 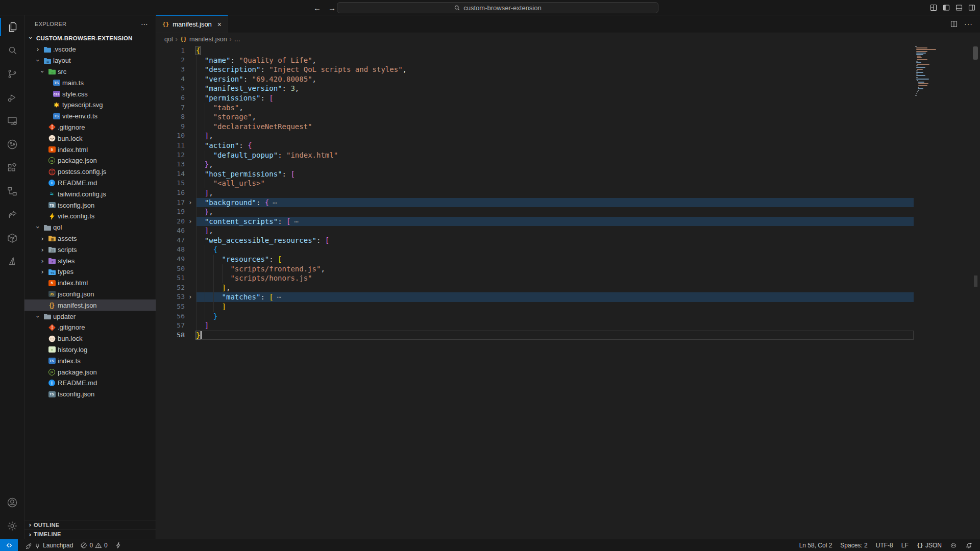 What do you see at coordinates (12, 74) in the screenshot?
I see `activity-source-control` at bounding box center [12, 74].